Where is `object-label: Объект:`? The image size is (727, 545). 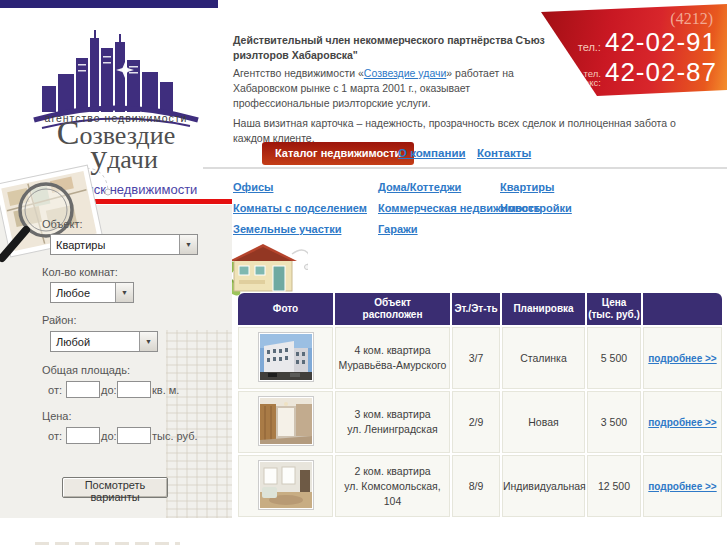 object-label: Объект: is located at coordinates (62, 224).